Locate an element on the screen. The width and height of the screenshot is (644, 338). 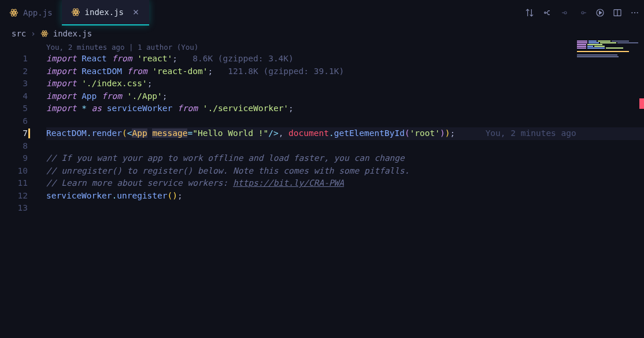
code-line: // unregister() to register() below. Not… is located at coordinates (345, 171).